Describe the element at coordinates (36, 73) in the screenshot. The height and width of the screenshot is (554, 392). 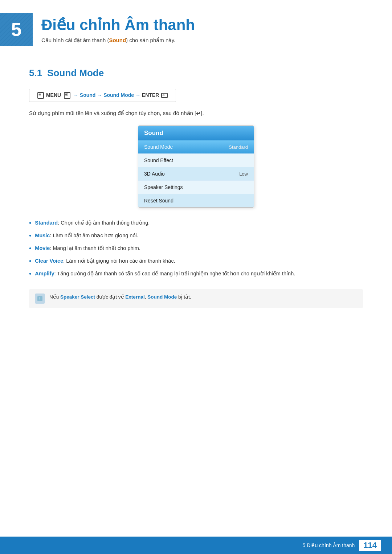
I see `section-number: 5.1` at that location.